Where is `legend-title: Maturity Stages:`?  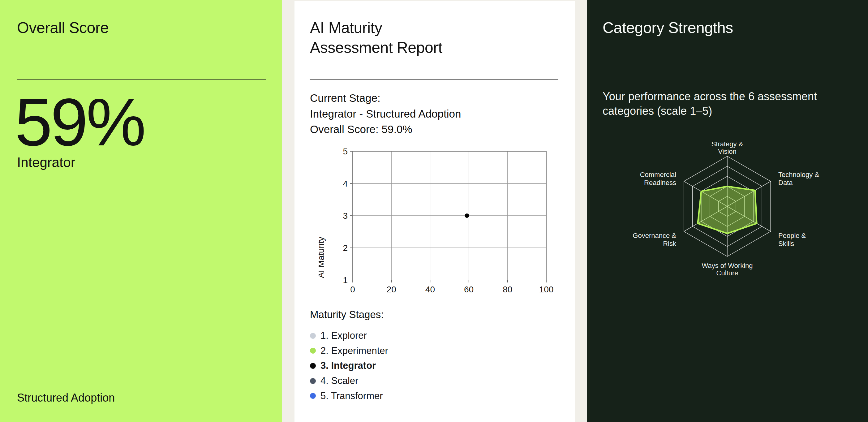 legend-title: Maturity Stages: is located at coordinates (347, 315).